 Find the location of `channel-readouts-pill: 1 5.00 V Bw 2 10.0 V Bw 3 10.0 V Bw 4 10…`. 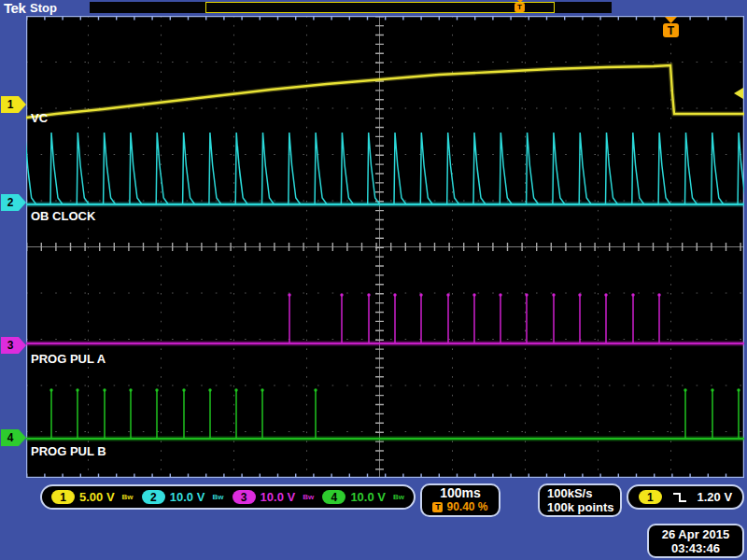

channel-readouts-pill: 1 5.00 V Bw 2 10.0 V Bw 3 10.0 V Bw 4 10… is located at coordinates (228, 497).